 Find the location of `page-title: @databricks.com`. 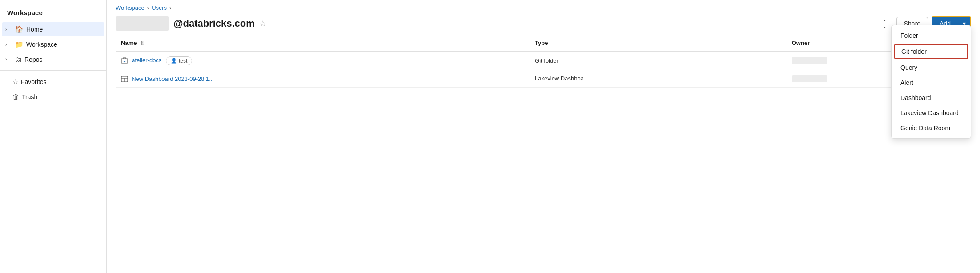

page-title: @databricks.com is located at coordinates (214, 24).